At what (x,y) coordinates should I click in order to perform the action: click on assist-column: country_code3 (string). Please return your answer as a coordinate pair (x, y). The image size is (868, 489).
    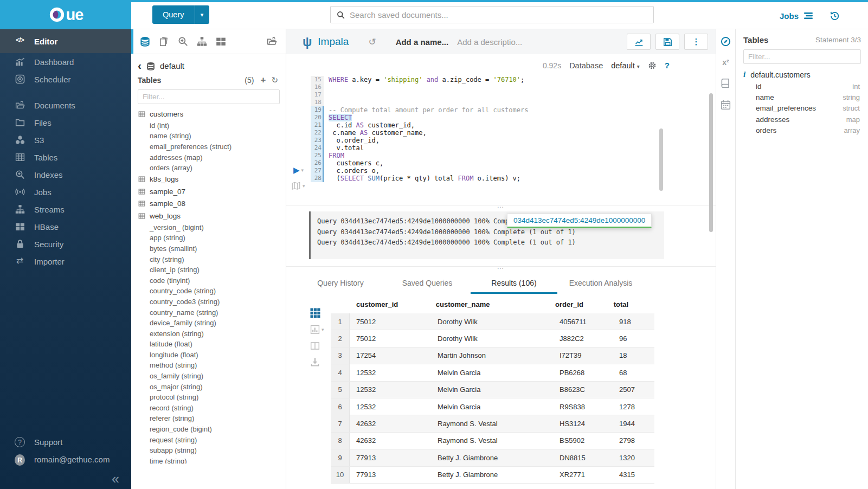
    Looking at the image, I should click on (212, 302).